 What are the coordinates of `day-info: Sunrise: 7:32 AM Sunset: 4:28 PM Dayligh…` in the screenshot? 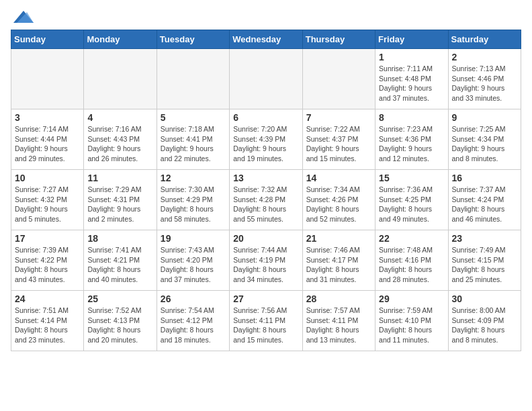 It's located at (266, 204).